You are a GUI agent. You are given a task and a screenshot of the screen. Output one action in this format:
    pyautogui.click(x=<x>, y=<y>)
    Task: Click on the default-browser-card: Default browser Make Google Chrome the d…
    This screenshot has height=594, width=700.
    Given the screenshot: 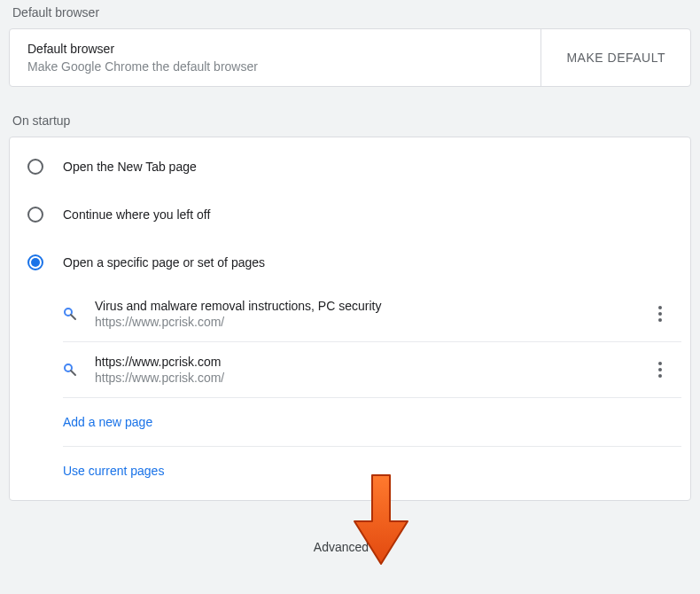 What is the action you would take?
    pyautogui.click(x=350, y=58)
    